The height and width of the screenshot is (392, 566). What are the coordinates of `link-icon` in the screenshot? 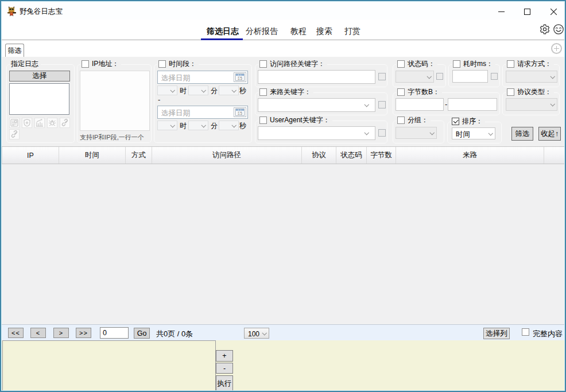 It's located at (65, 123).